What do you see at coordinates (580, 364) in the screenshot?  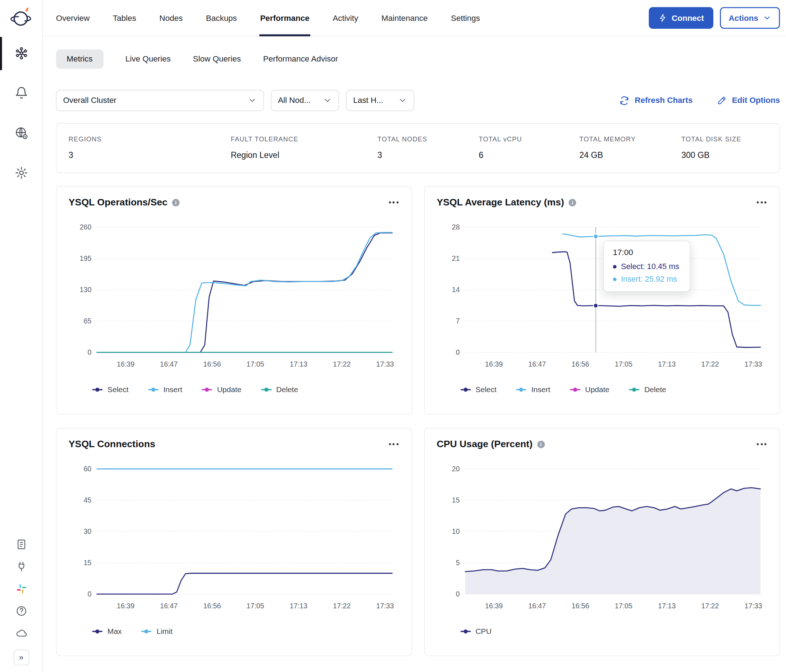 I see `x-axis-tick-label: 16:56` at bounding box center [580, 364].